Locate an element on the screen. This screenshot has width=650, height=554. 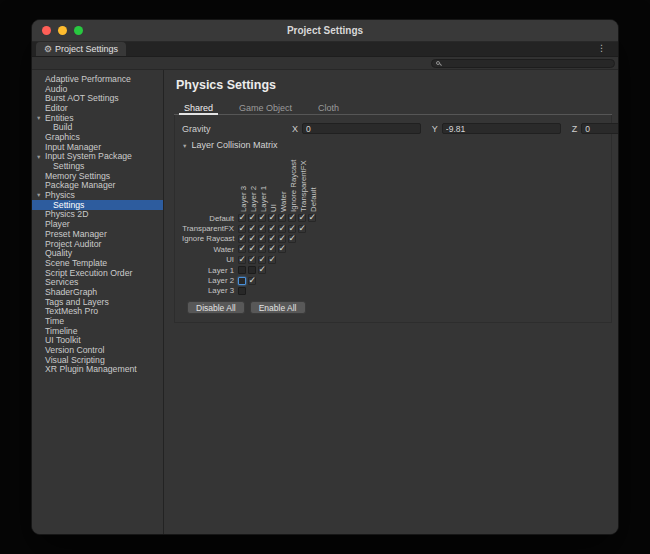
matrix-column-label: Layer 2 is located at coordinates (254, 199).